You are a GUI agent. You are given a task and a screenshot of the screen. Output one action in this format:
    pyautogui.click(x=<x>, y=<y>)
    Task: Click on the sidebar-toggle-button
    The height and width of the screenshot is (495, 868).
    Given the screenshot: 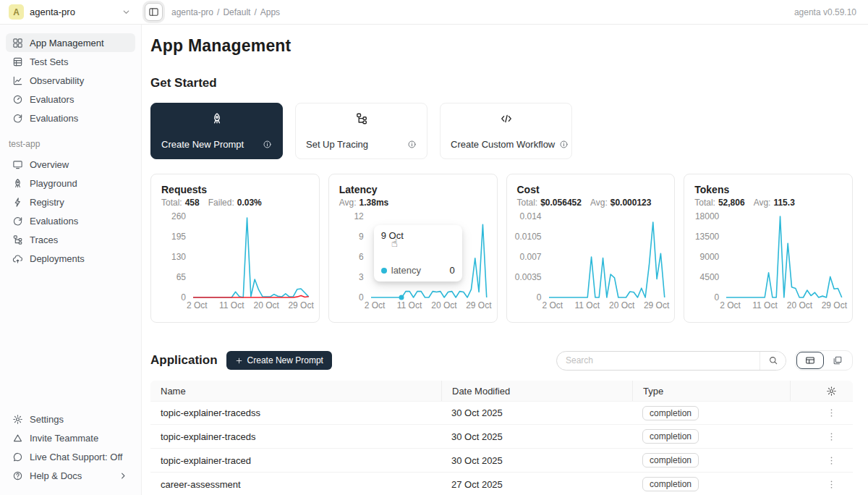 What is the action you would take?
    pyautogui.click(x=153, y=12)
    